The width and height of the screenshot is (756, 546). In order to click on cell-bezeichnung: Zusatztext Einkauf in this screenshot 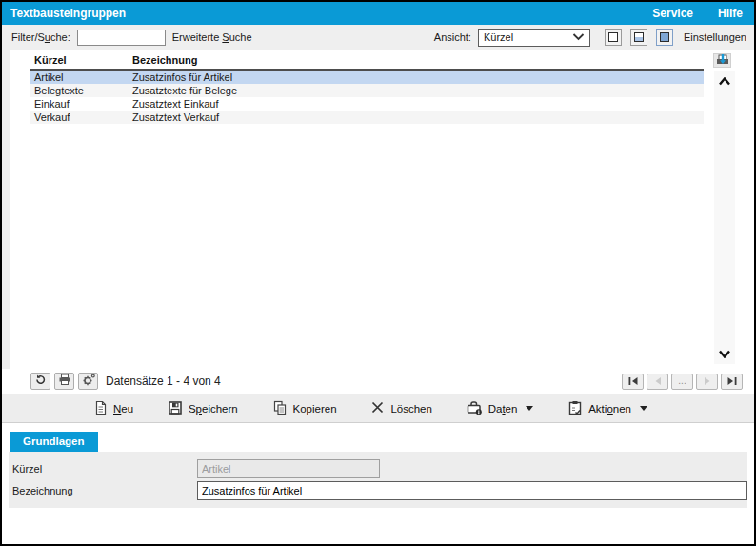, I will do `click(416, 104)`.